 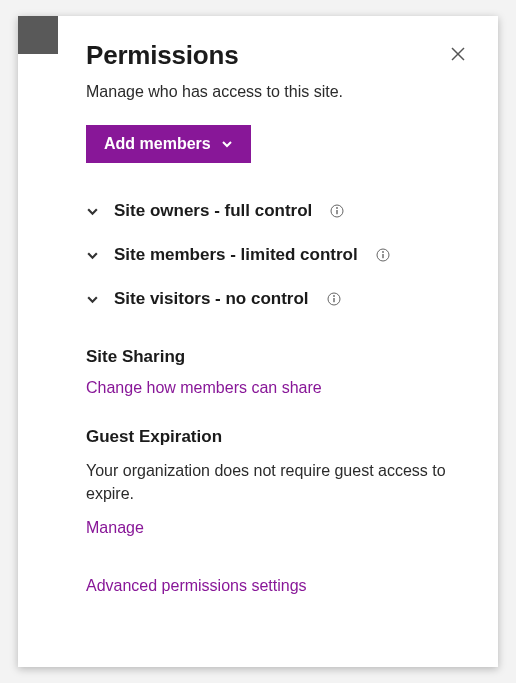 I want to click on guest-expiration-text: Your organization does not require guest…, so click(x=278, y=482).